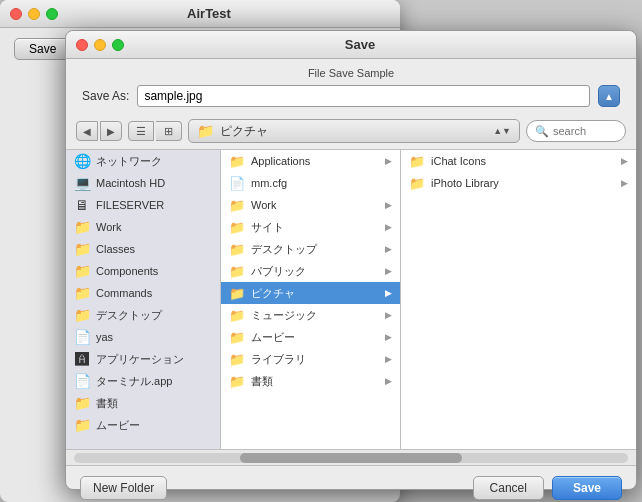 The width and height of the screenshot is (642, 502). Describe the element at coordinates (518, 161) in the screenshot. I see `right-item-0: 📁iChat Icons▶` at that location.